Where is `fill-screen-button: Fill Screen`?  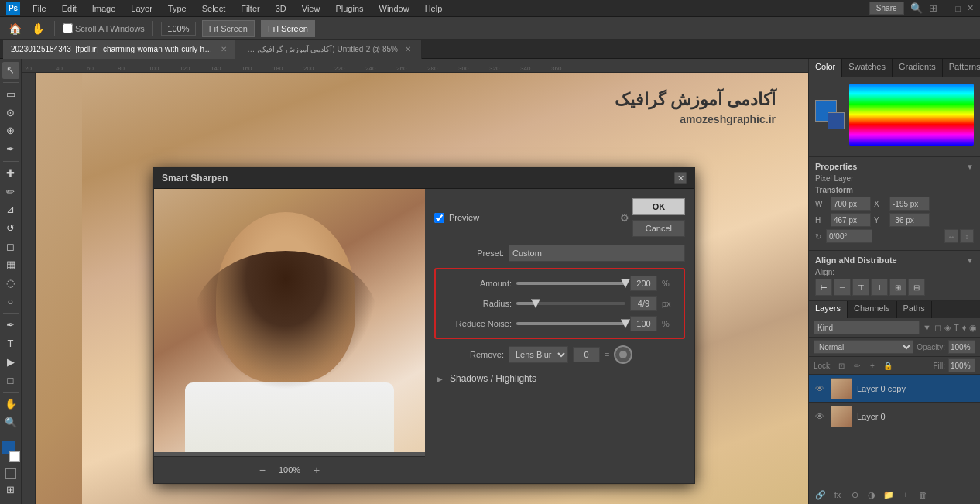
fill-screen-button: Fill Screen is located at coordinates (288, 29).